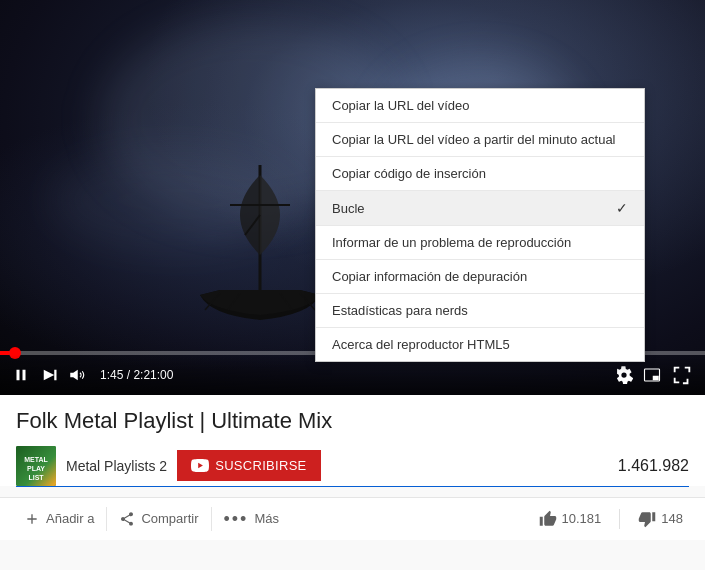  Describe the element at coordinates (252, 519) in the screenshot. I see `more-button: ••• Más` at that location.